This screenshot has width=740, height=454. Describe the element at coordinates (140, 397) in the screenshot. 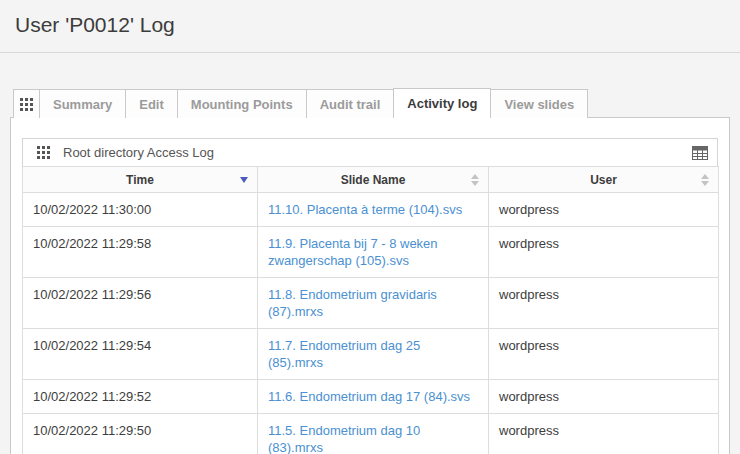

I see `time-cell: 10/02/2022 11:29:52` at that location.